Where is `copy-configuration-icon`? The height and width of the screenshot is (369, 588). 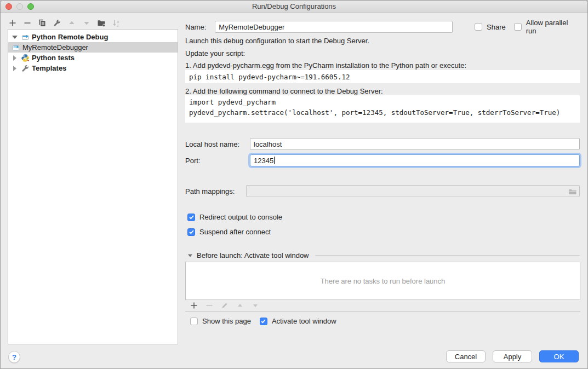
copy-configuration-icon is located at coordinates (42, 23).